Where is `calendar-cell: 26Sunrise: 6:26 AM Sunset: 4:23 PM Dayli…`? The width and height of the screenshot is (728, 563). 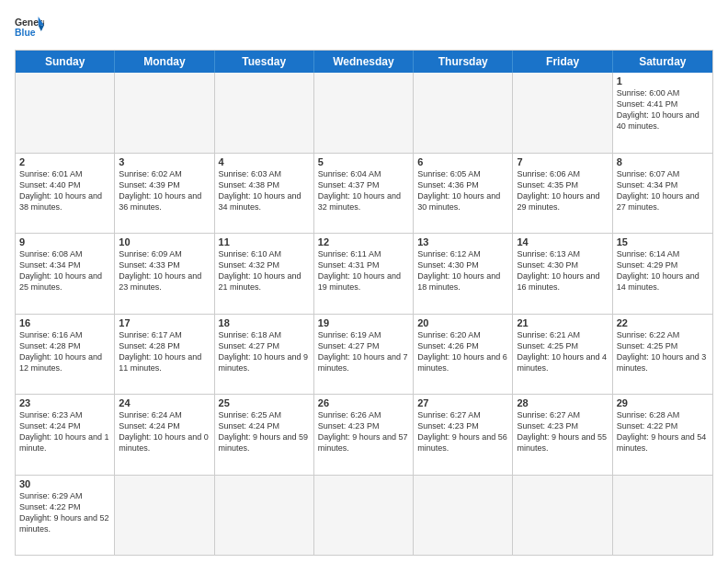 calendar-cell: 26Sunrise: 6:26 AM Sunset: 4:23 PM Dayli… is located at coordinates (364, 434).